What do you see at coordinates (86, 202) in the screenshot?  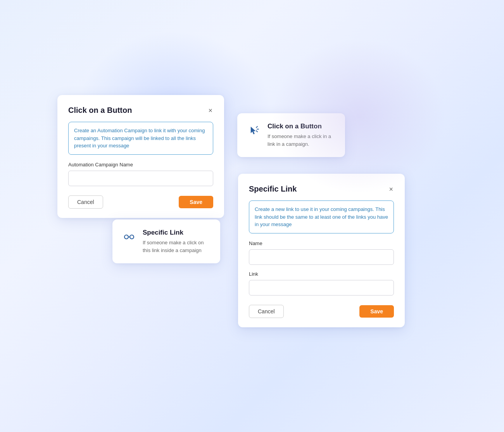 I see `click-button-cancel-button: Cancel` at bounding box center [86, 202].